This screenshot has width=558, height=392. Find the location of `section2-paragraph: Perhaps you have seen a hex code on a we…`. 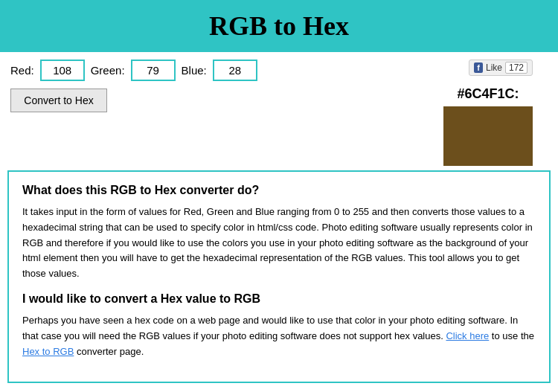

section2-paragraph: Perhaps you have seen a hex code on a we… is located at coordinates (279, 336).